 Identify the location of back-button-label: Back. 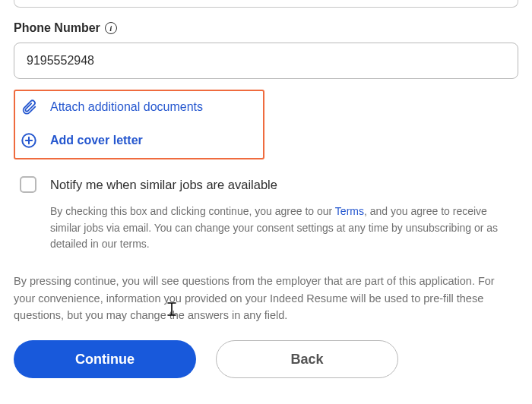
(307, 360).